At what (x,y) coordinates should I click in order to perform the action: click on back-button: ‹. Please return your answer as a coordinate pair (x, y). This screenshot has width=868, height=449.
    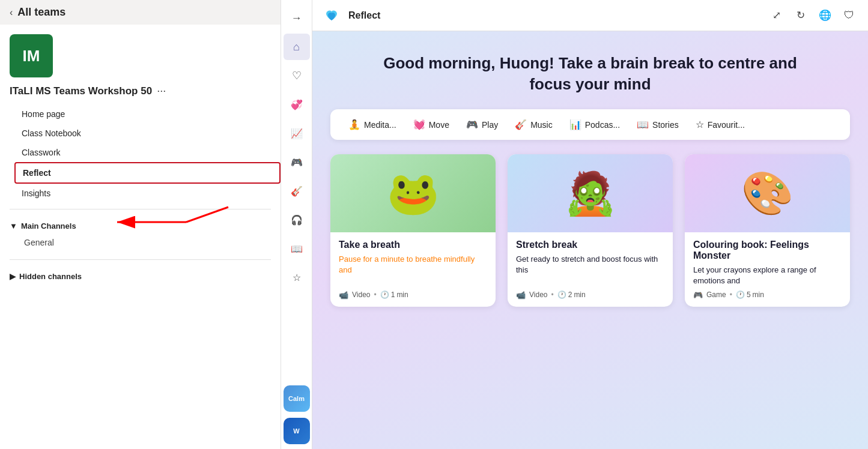
    Looking at the image, I should click on (11, 13).